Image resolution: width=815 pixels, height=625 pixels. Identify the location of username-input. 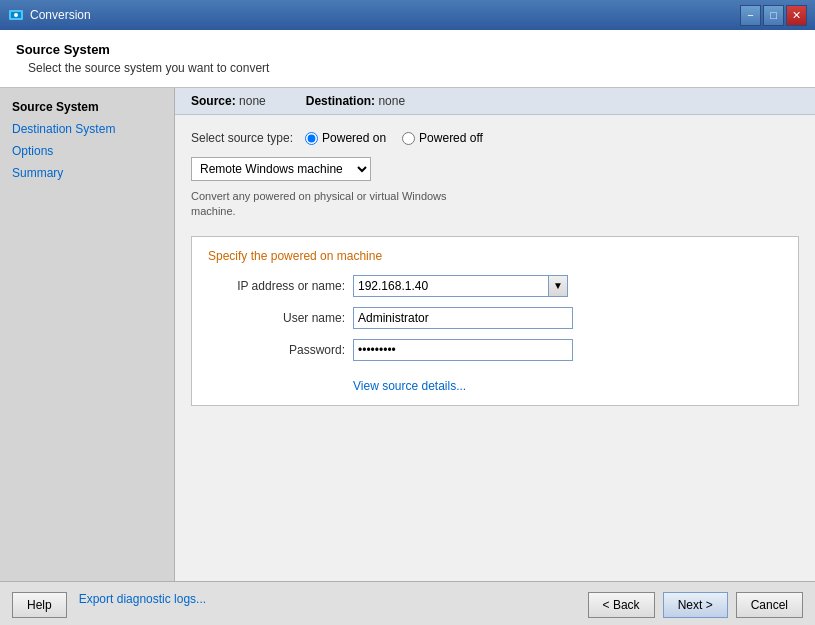
(463, 318).